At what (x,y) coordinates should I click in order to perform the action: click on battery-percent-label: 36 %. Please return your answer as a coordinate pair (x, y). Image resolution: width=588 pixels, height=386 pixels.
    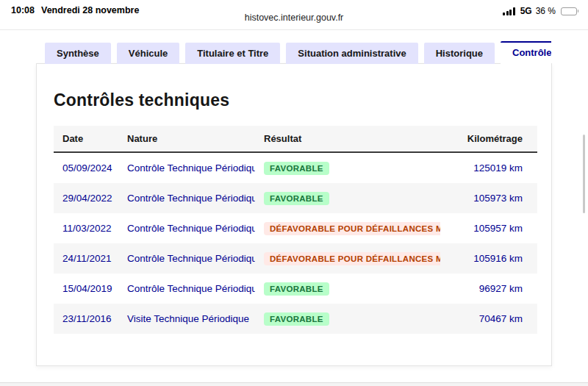
    Looking at the image, I should click on (545, 11).